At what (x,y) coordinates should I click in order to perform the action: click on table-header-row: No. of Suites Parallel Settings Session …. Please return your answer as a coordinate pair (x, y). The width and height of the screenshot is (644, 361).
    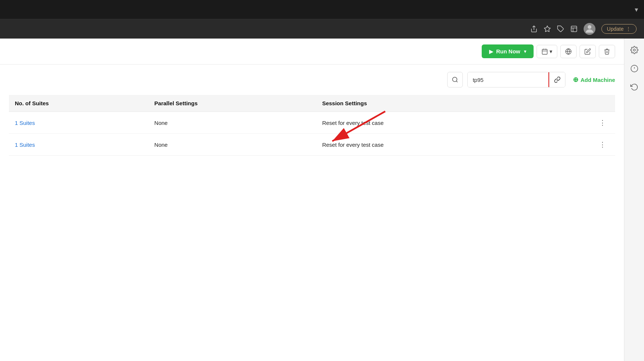
    Looking at the image, I should click on (312, 103).